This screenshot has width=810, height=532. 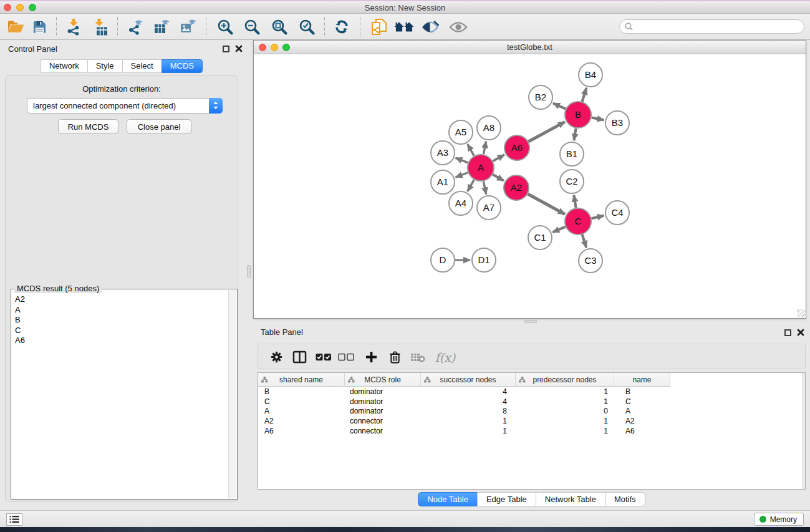 I want to click on select-all-button, so click(x=324, y=357).